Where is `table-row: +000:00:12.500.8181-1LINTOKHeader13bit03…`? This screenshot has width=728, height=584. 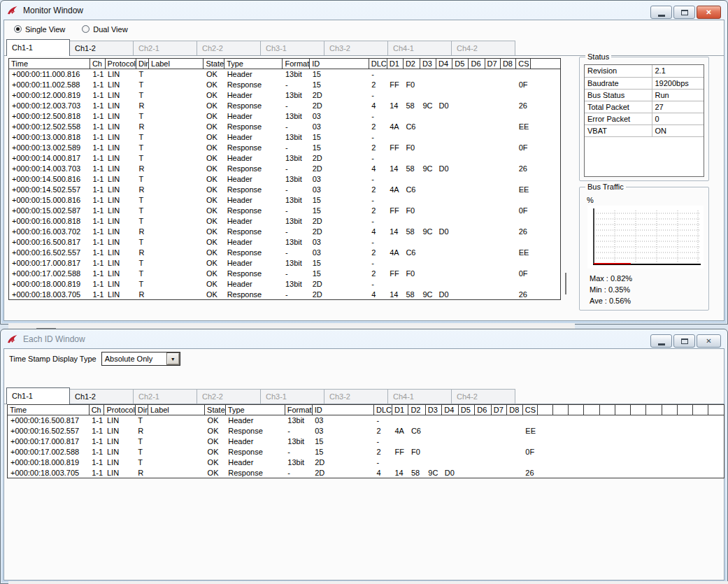 table-row: +000:00:12.500.8181-1LINTOKHeader13bit03… is located at coordinates (285, 116).